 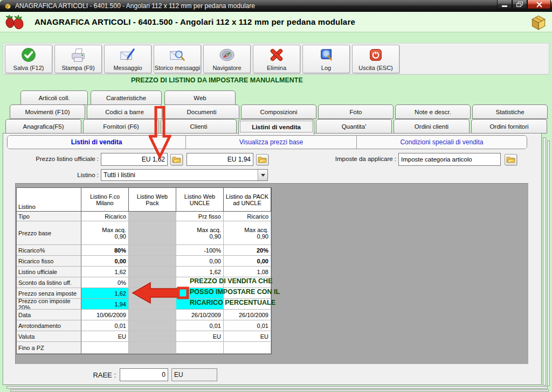 I want to click on toolbar-button-elimina: Elimina, so click(x=277, y=59).